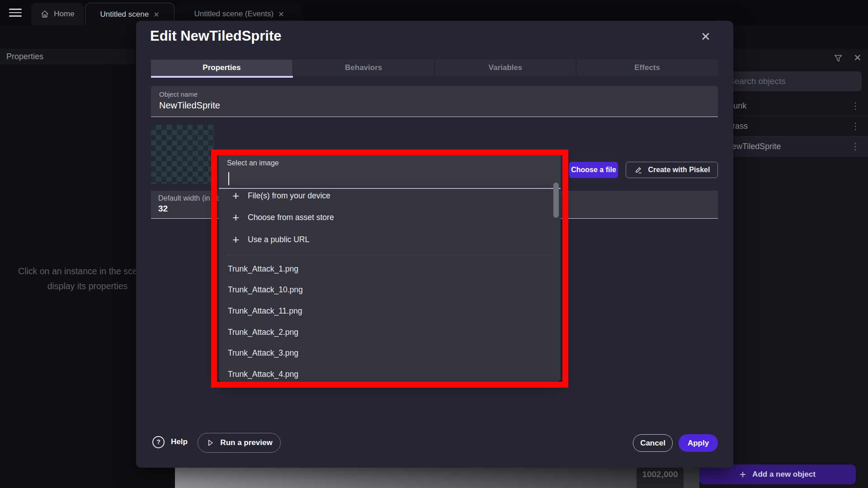  I want to click on choose-a-file-button: Choose a file, so click(594, 170).